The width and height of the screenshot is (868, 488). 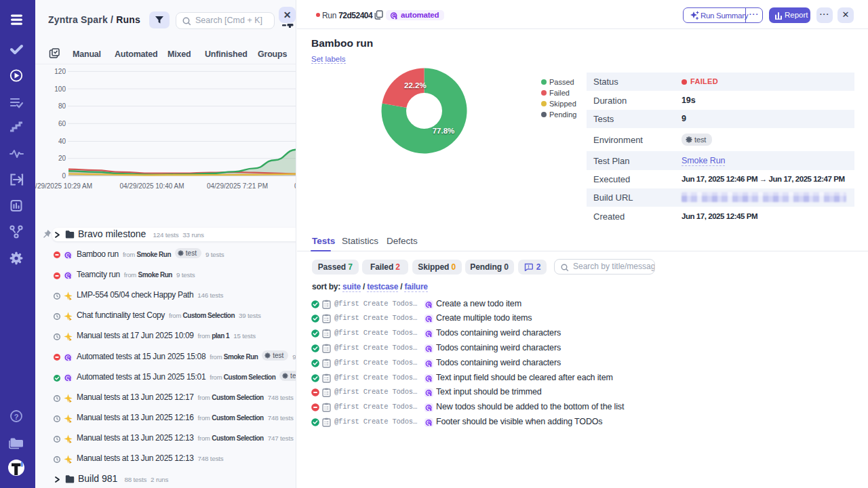 What do you see at coordinates (64, 176) in the screenshot?
I see `svg-text: 0` at bounding box center [64, 176].